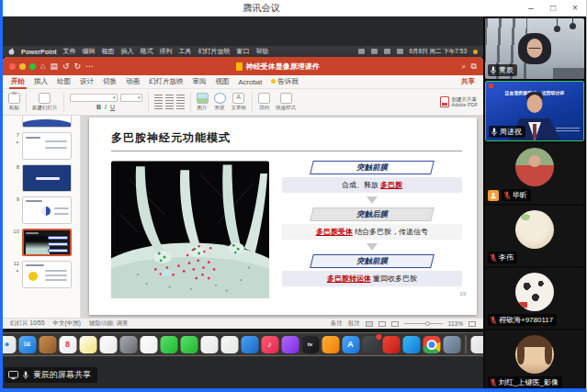 The image size is (587, 392). I want to click on zoom-slider, so click(423, 323).